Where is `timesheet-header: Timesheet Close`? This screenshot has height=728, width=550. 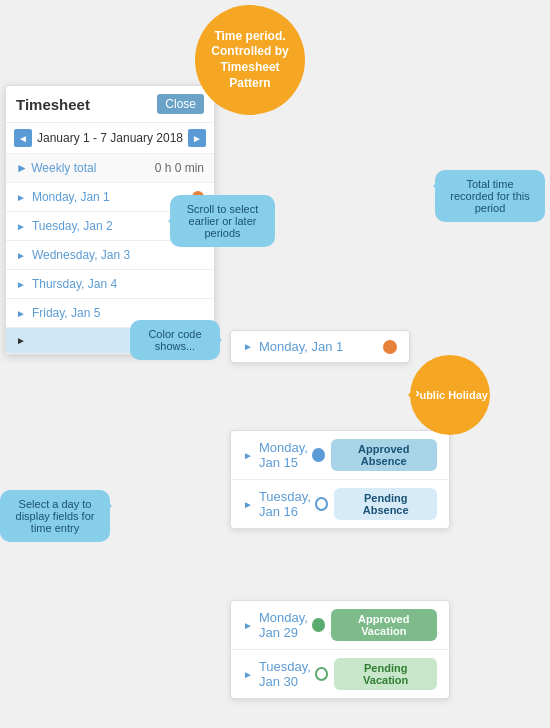
timesheet-header: Timesheet Close is located at coordinates (110, 104).